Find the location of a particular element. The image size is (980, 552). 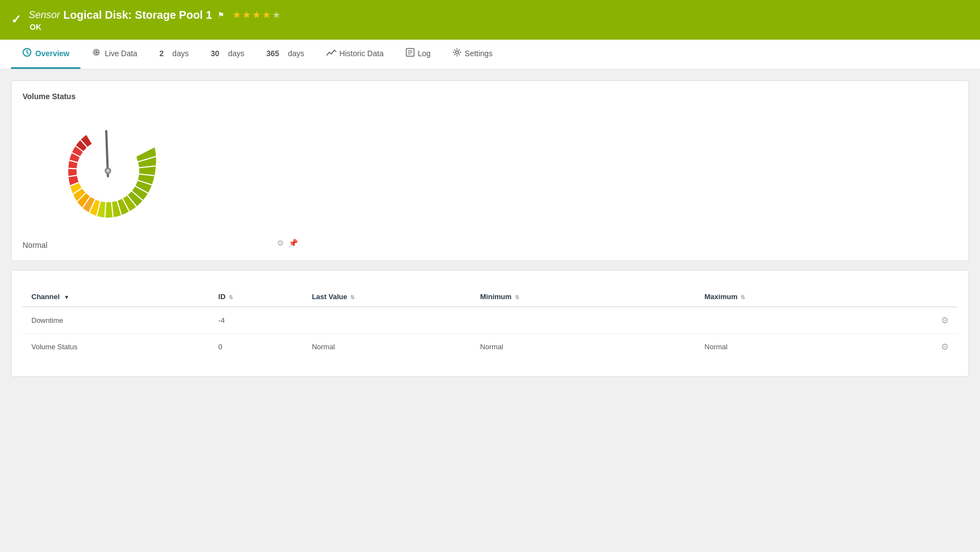

col-header-maximum: Maximum ⇅ is located at coordinates (799, 297).